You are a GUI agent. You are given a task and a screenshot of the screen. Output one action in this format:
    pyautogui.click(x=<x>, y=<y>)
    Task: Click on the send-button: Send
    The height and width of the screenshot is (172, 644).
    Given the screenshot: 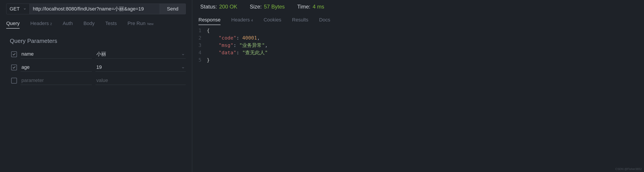 What is the action you would take?
    pyautogui.click(x=173, y=9)
    